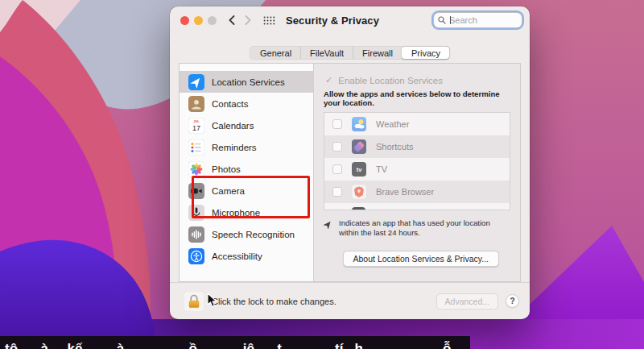 This screenshot has height=349, width=644. Describe the element at coordinates (226, 169) in the screenshot. I see `sidebar-item-label: Photos` at that location.